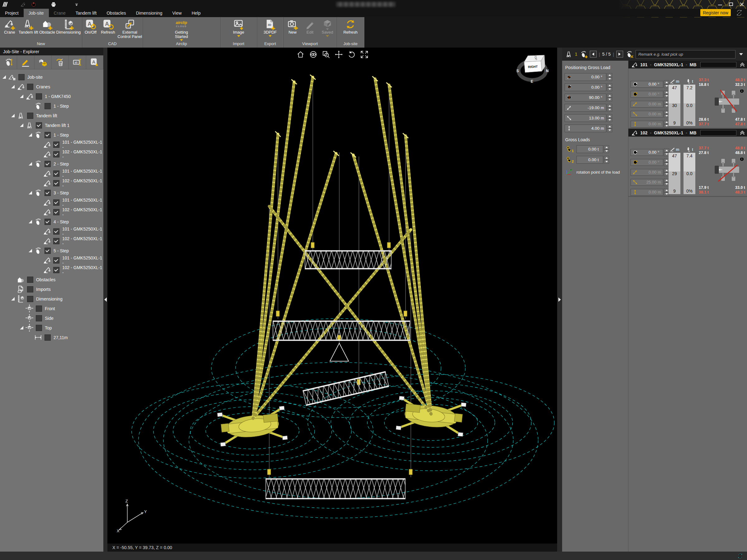  What do you see at coordinates (177, 13) in the screenshot?
I see `menu-tab: View` at bounding box center [177, 13].